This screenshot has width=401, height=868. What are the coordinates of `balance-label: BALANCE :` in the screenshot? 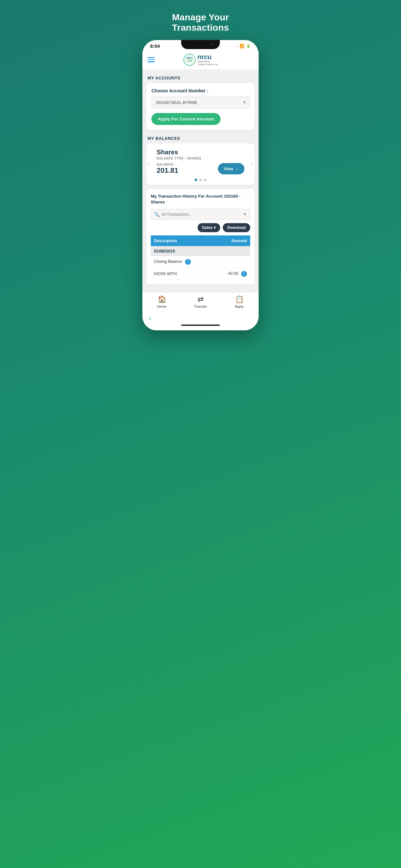 It's located at (167, 164).